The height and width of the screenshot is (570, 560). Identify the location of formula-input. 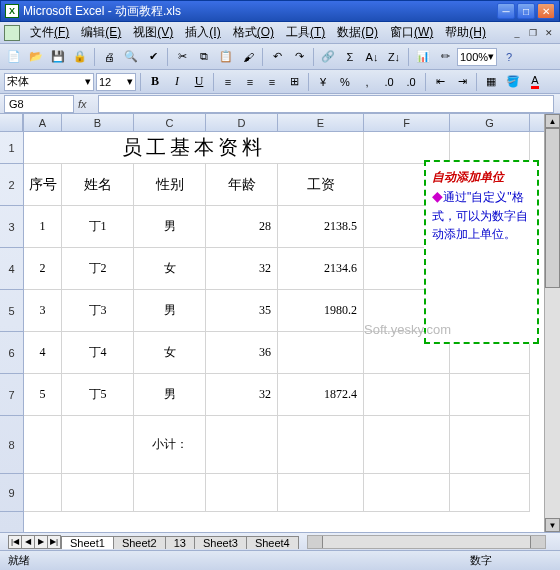
(326, 104).